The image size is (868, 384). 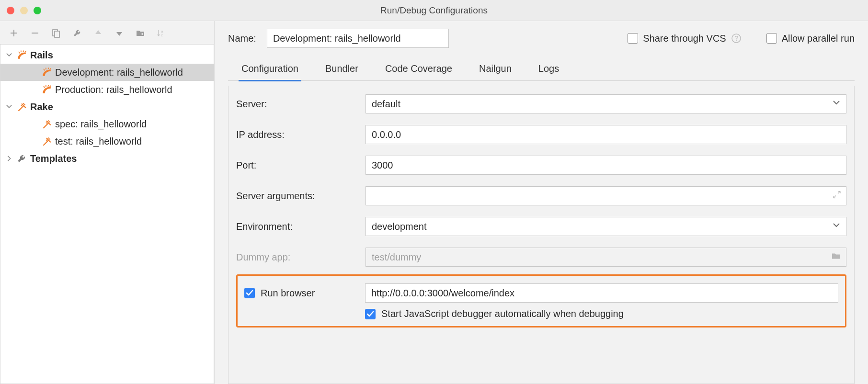 I want to click on environment-label: Environment:, so click(x=301, y=227).